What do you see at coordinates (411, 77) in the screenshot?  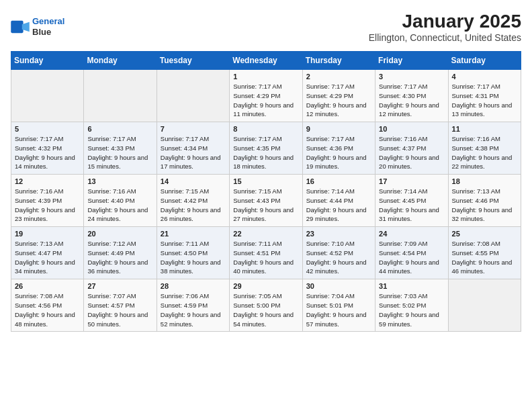 I see `day-number: 3` at bounding box center [411, 77].